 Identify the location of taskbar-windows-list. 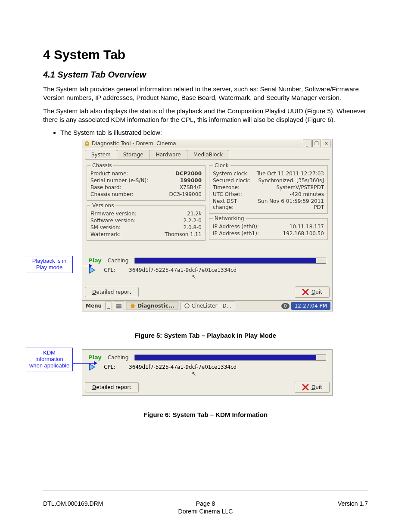
(119, 306).